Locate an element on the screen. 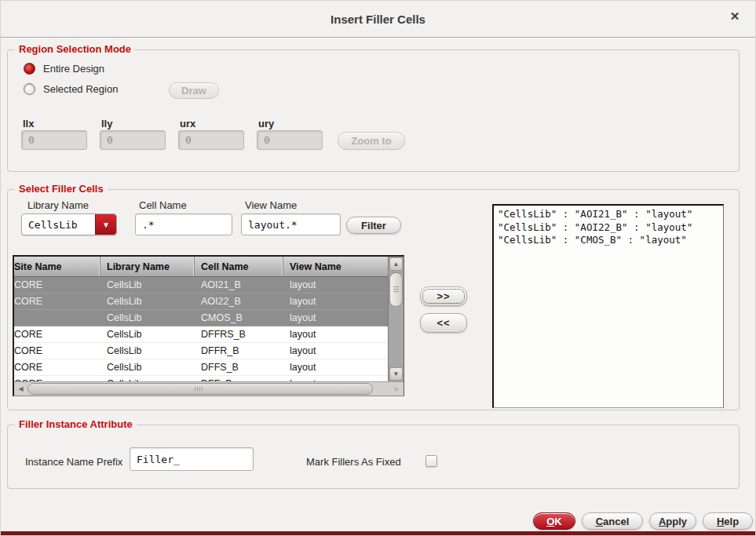 Image resolution: width=756 pixels, height=536 pixels. radio-entire-design: Entire Design is located at coordinates (64, 69).